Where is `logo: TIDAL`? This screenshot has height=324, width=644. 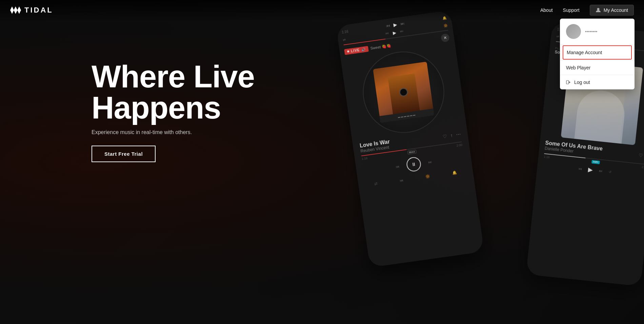
logo: TIDAL is located at coordinates (32, 10).